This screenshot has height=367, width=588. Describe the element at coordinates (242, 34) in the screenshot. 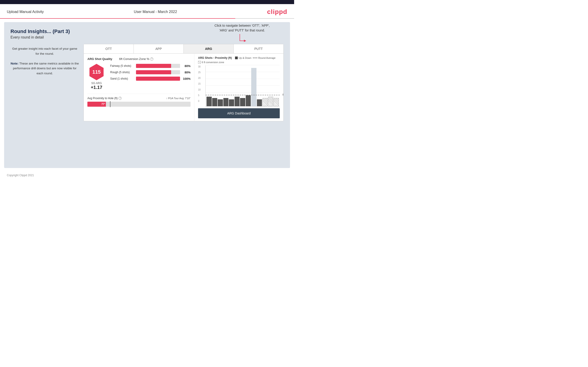

I see `annotation-container: Click to navigate between 'OTT', 'APP','…` at that location.